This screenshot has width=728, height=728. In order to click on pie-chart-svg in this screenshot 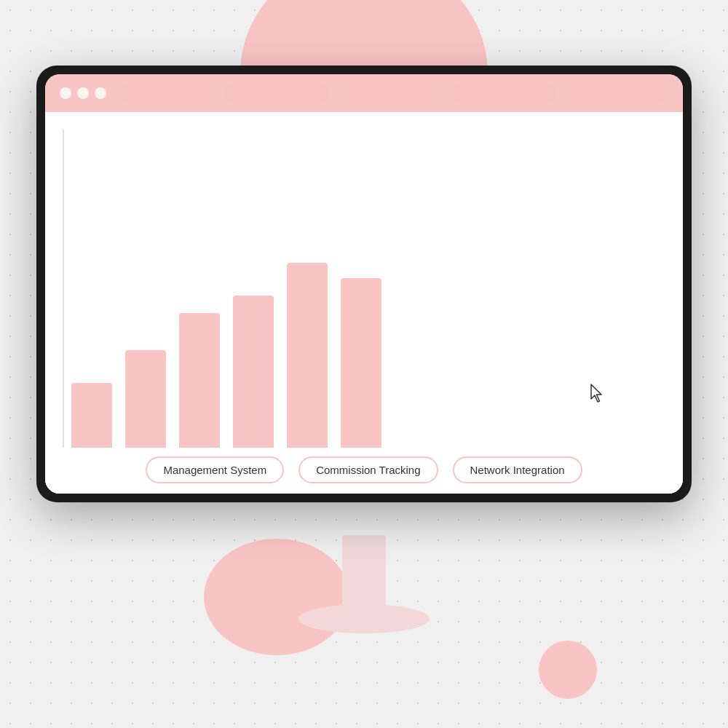, I will do `click(543, 303)`.